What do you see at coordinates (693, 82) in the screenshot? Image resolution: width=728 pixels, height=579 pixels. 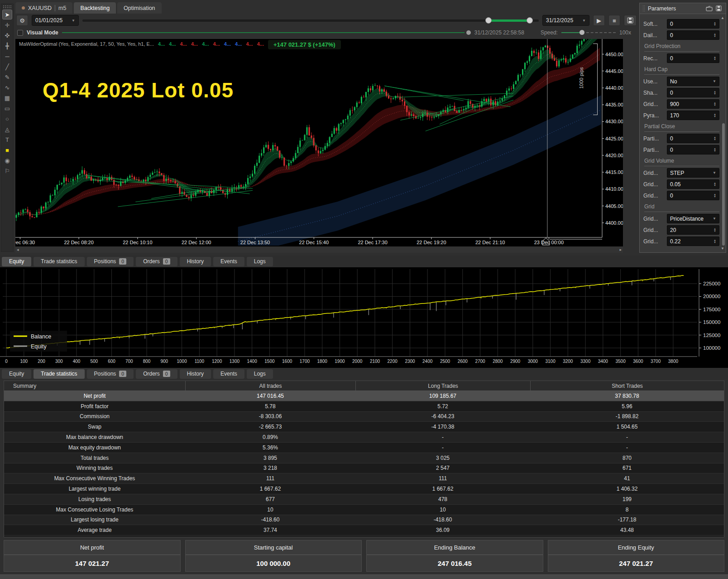 I see `param-select: No▼` at bounding box center [693, 82].